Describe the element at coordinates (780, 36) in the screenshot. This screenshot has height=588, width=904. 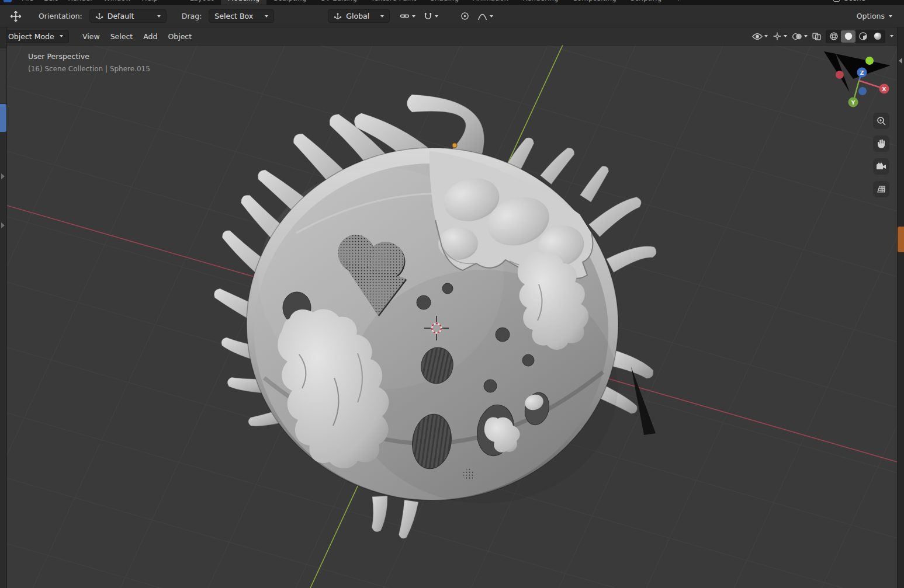
I see `show-gizmo-button` at that location.